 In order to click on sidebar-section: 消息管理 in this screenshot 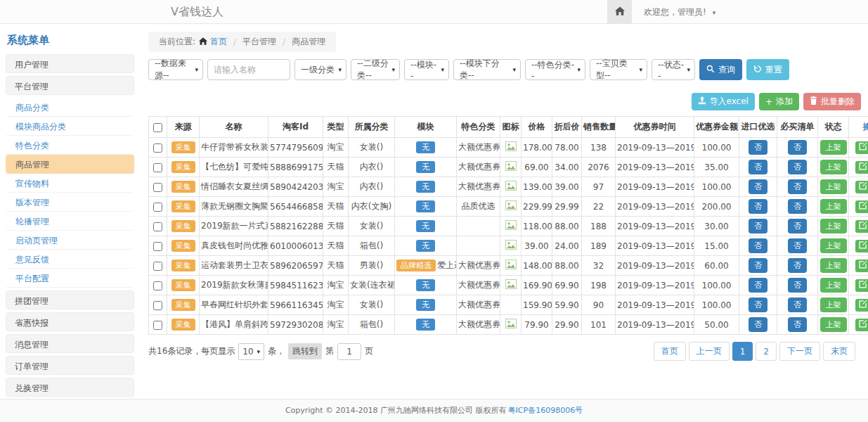, I will do `click(70, 343)`.